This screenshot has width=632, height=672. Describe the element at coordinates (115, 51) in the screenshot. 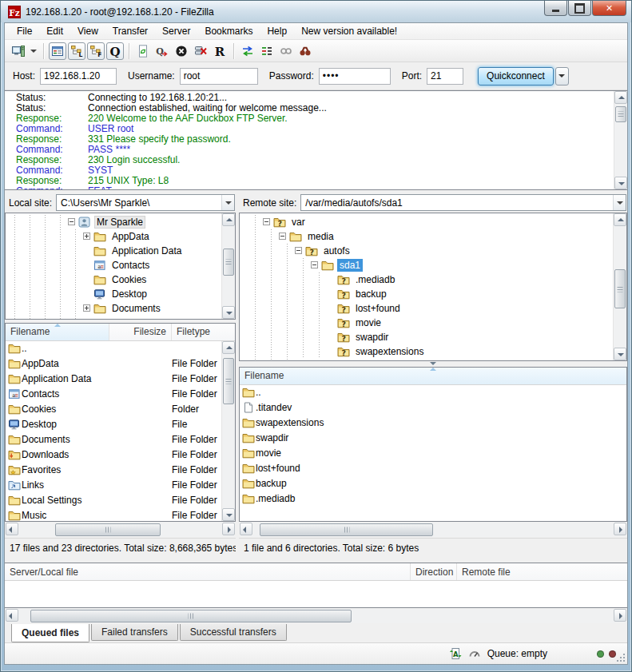

I see `toggle-queue-icon: Q` at that location.